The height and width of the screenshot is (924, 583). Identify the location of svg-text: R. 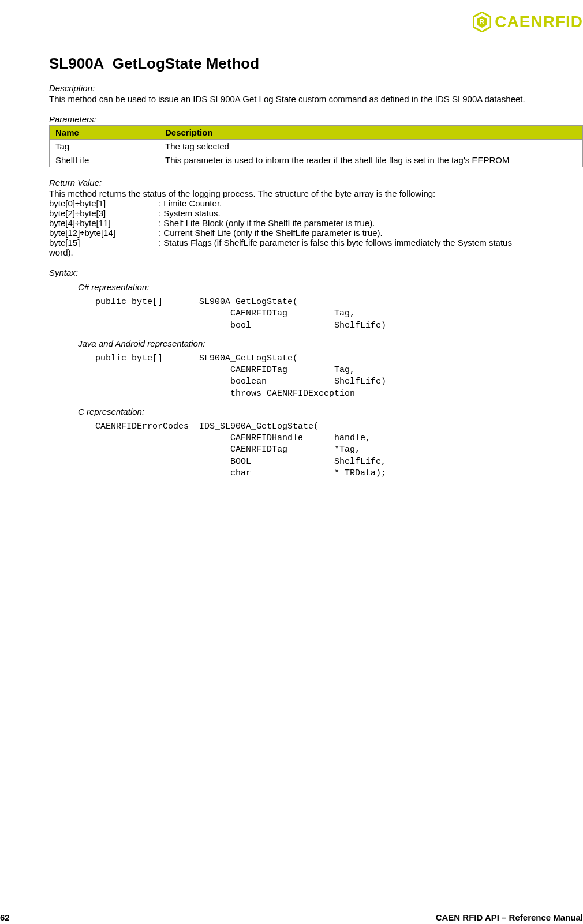
(482, 22).